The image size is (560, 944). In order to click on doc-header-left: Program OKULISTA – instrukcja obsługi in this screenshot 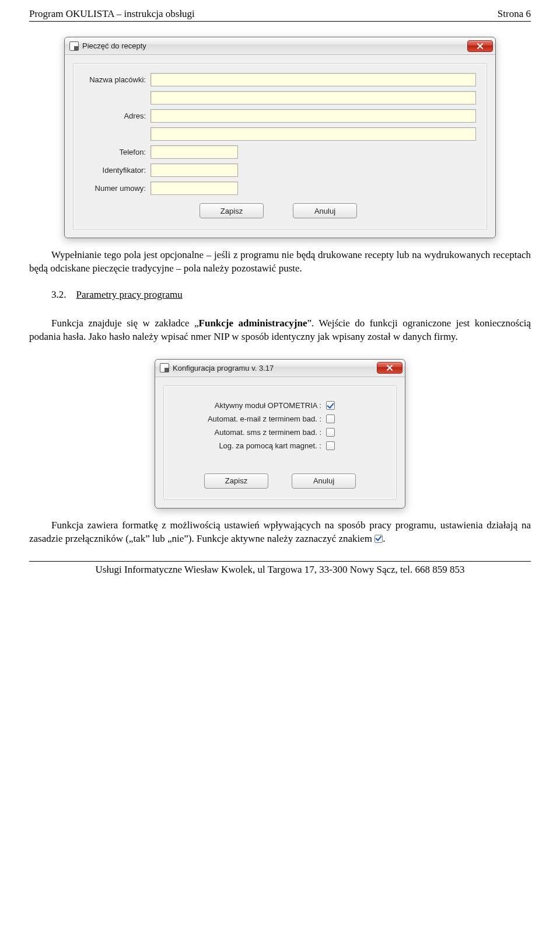, I will do `click(112, 14)`.